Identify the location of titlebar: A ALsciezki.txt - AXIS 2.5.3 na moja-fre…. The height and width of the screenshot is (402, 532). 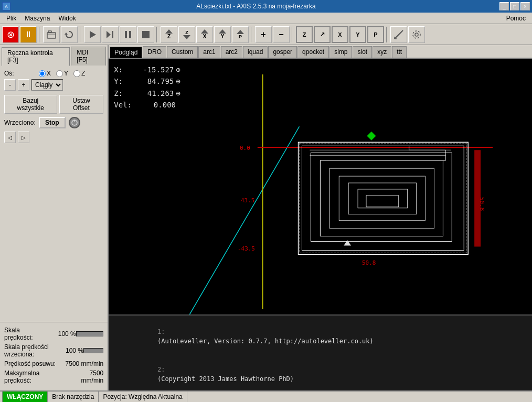
(266, 6).